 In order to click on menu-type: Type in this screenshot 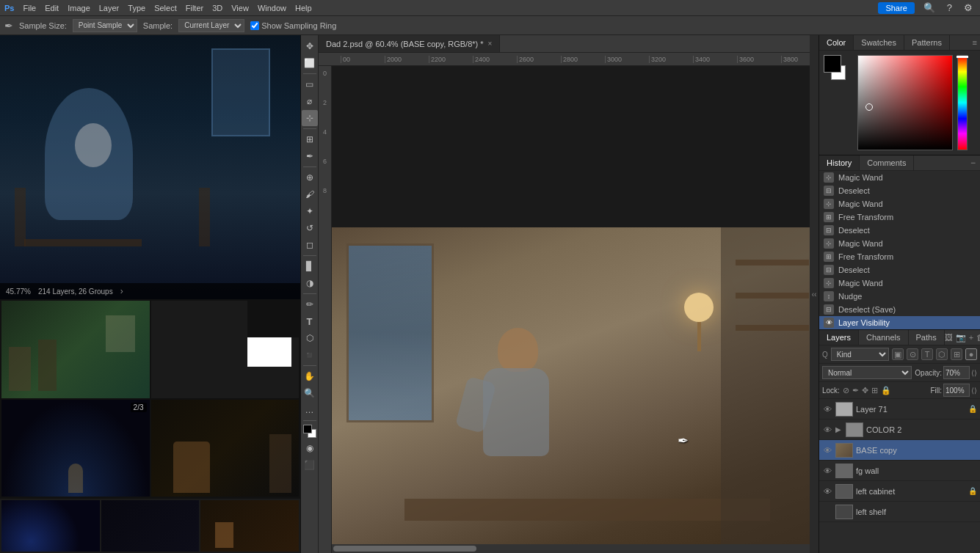, I will do `click(137, 8)`.